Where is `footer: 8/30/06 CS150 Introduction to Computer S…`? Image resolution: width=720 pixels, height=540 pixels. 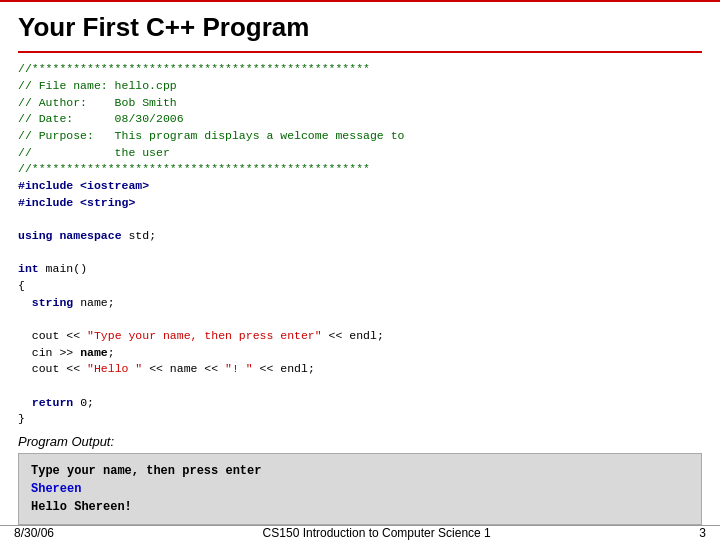 footer: 8/30/06 CS150 Introduction to Computer S… is located at coordinates (360, 532).